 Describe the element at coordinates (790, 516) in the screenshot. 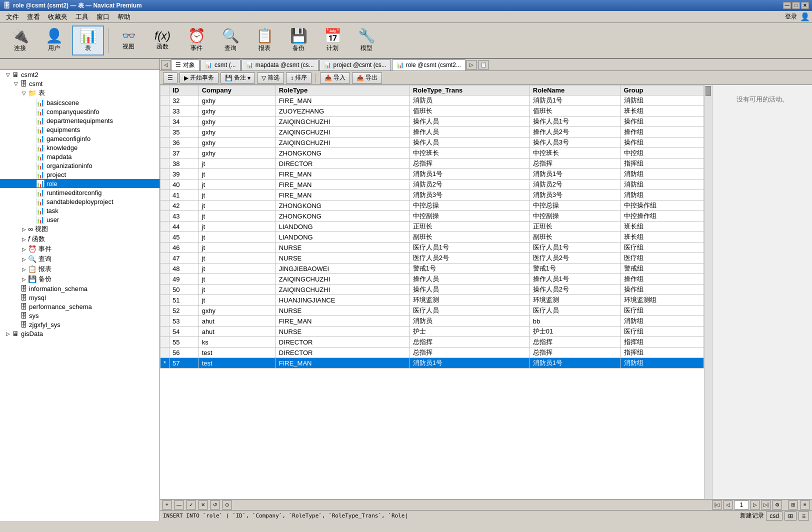

I see `view-btn1: ⊞` at that location.